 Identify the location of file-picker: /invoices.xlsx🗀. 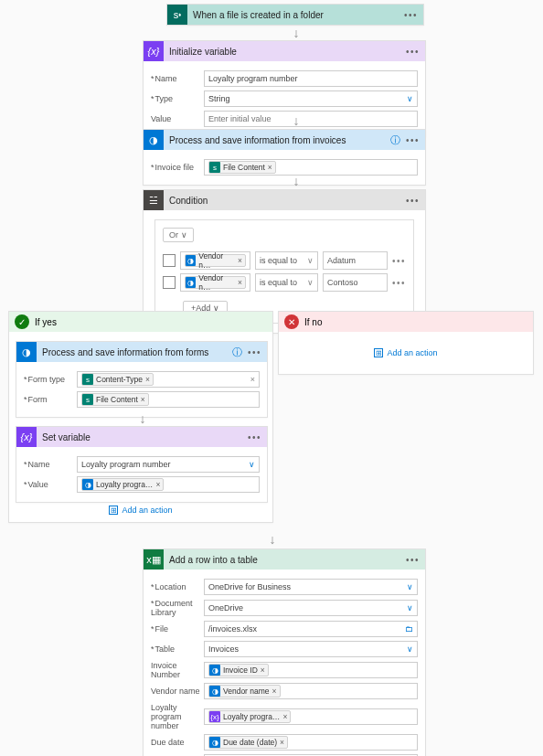
(311, 629).